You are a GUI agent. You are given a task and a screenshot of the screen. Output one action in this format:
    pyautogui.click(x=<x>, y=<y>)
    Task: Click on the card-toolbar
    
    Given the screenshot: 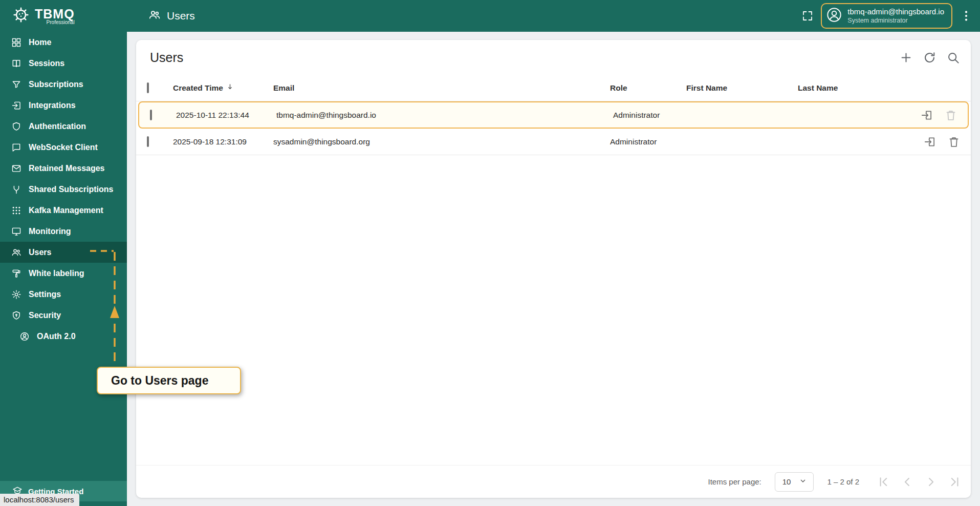 What is the action you would take?
    pyautogui.click(x=929, y=57)
    